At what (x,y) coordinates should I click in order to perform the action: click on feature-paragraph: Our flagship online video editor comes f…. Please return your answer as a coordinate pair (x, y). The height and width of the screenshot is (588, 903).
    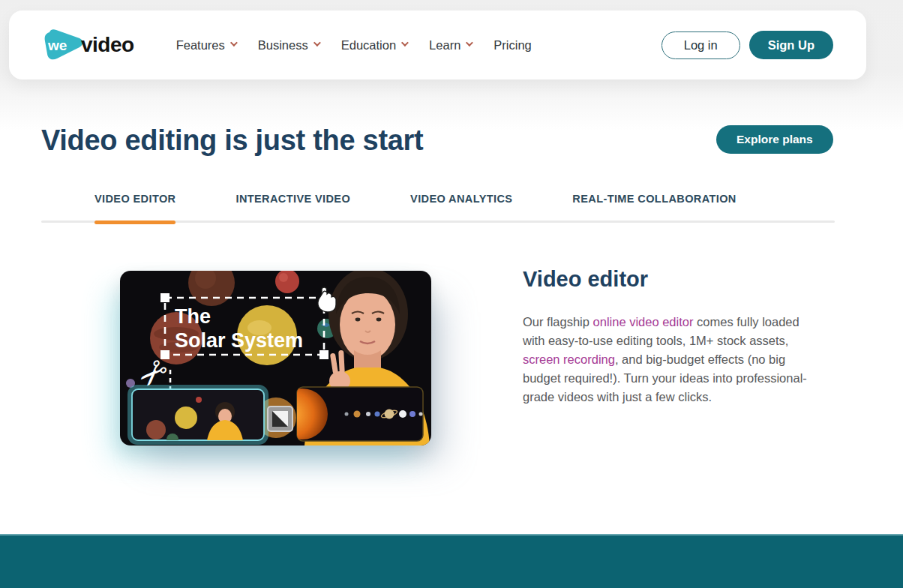
    Looking at the image, I should click on (669, 360).